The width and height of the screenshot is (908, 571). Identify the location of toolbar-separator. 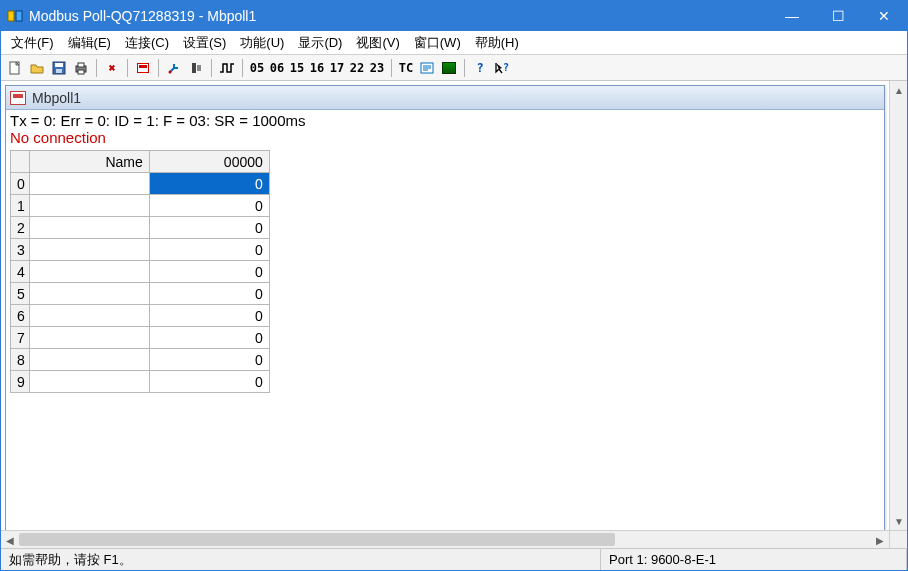
(212, 68).